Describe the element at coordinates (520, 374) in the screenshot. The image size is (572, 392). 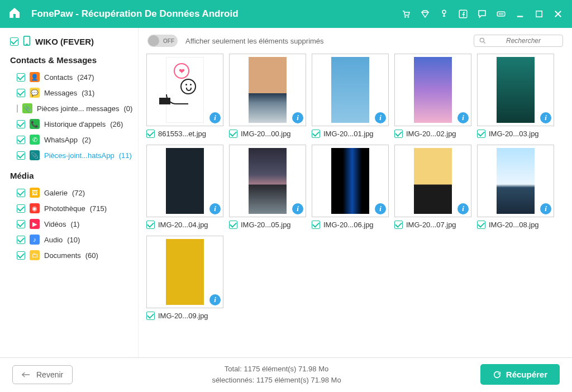
I see `recover-button: Récupérer` at that location.